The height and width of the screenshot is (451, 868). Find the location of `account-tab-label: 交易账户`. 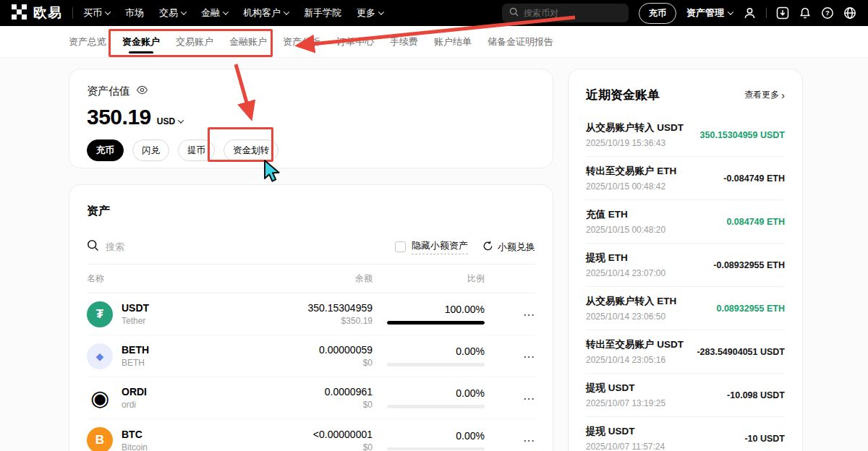

account-tab-label: 交易账户 is located at coordinates (195, 42).